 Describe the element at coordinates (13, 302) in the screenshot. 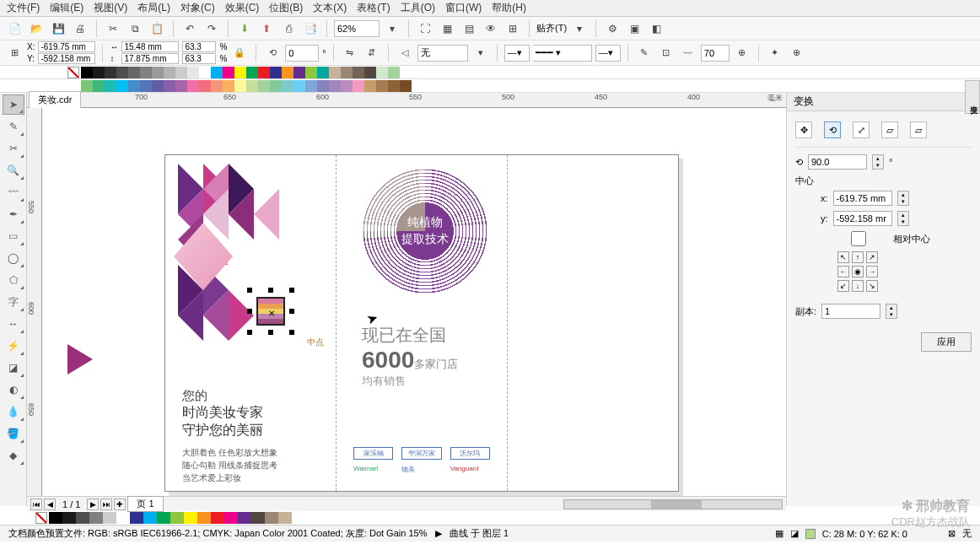

I see `text-tool-icon: 字` at that location.